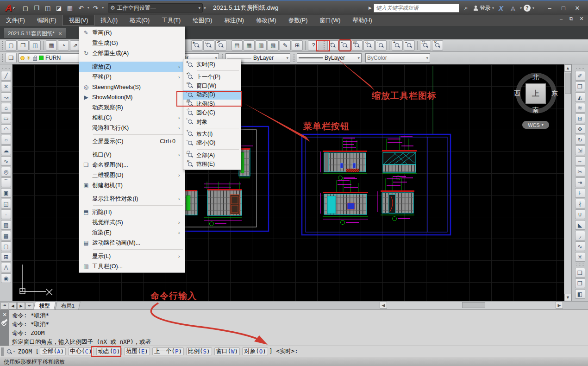 This screenshot has height=366, width=588. I want to click on scroll-up-icon: ▲, so click(568, 68).